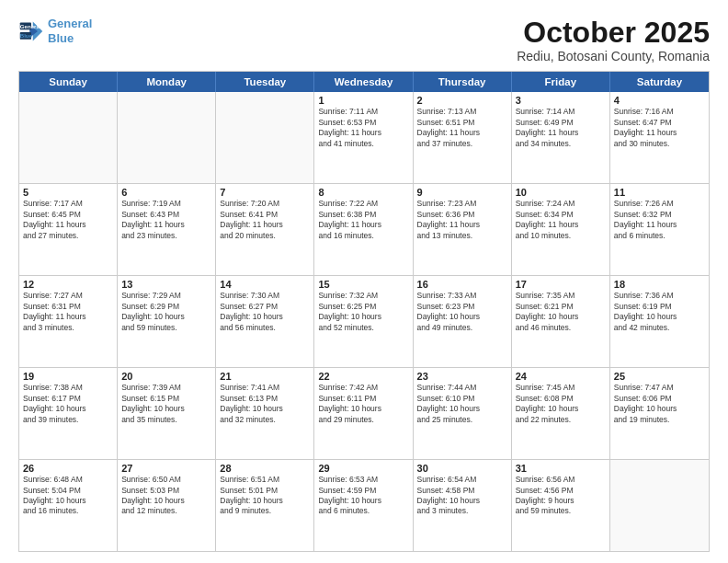 This screenshot has width=728, height=563. Describe the element at coordinates (363, 284) in the screenshot. I see `day-number: 15` at that location.